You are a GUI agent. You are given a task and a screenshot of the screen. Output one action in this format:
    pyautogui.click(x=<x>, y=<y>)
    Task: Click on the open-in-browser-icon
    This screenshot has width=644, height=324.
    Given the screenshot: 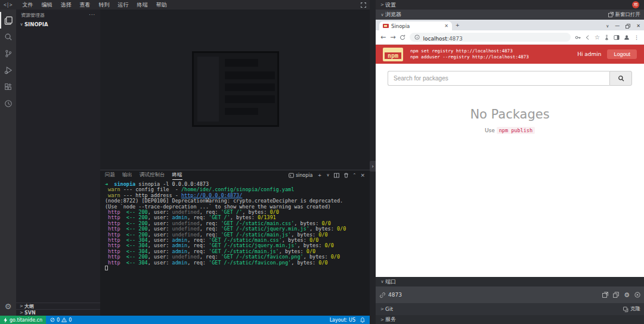 What is the action you would take?
    pyautogui.click(x=605, y=295)
    